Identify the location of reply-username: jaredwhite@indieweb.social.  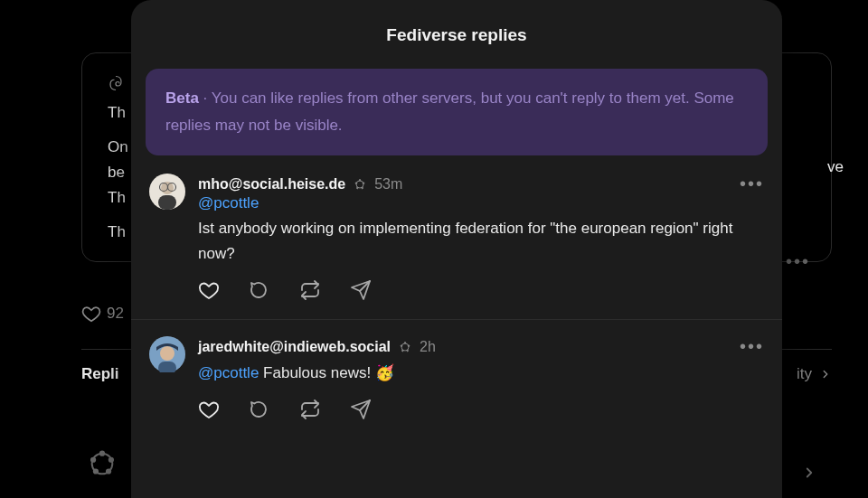
(295, 347).